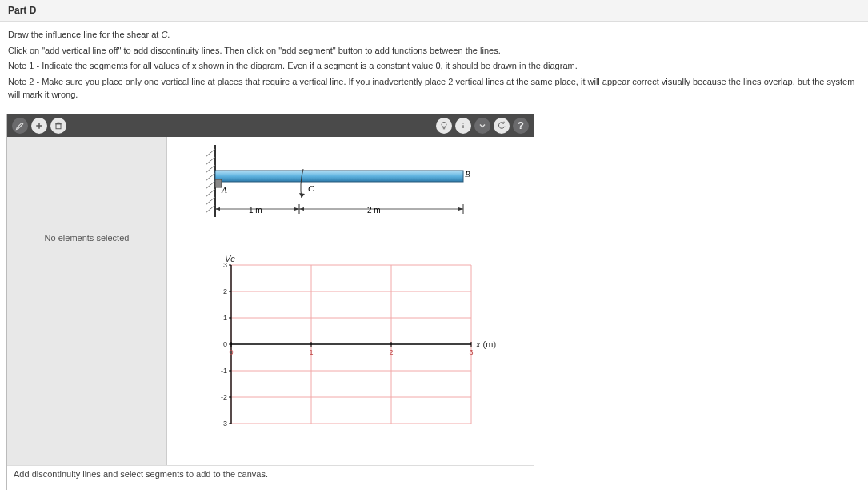 The image size is (868, 490). What do you see at coordinates (224, 424) in the screenshot?
I see `svg-text: -3` at bounding box center [224, 424].